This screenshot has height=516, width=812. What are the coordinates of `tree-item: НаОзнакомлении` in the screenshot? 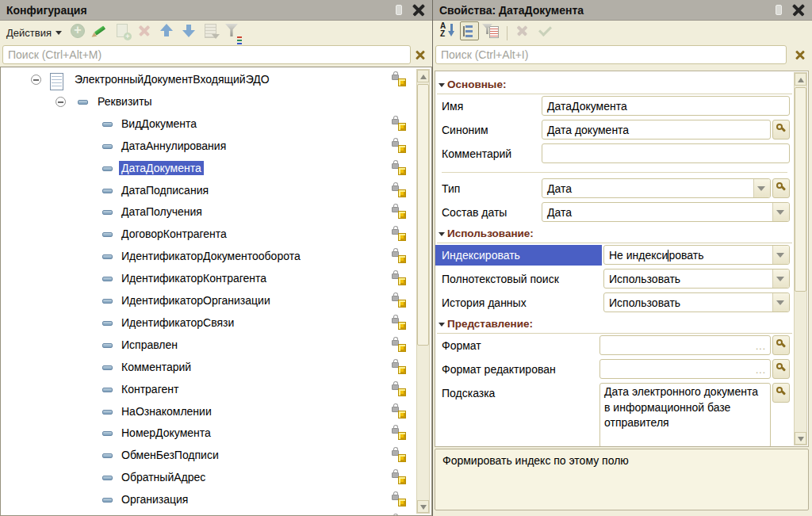 It's located at (208, 412).